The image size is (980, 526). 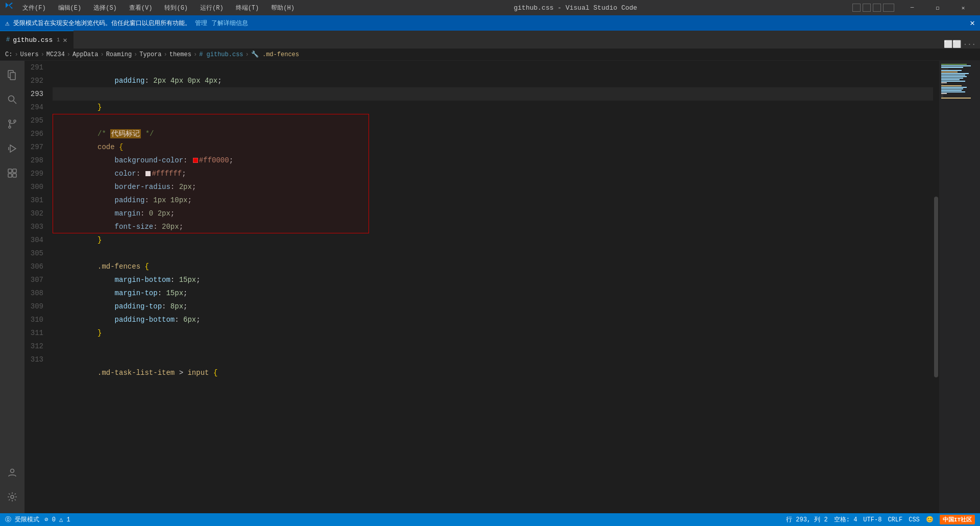 What do you see at coordinates (65, 40) in the screenshot?
I see `tab-close-button: ✕` at bounding box center [65, 40].